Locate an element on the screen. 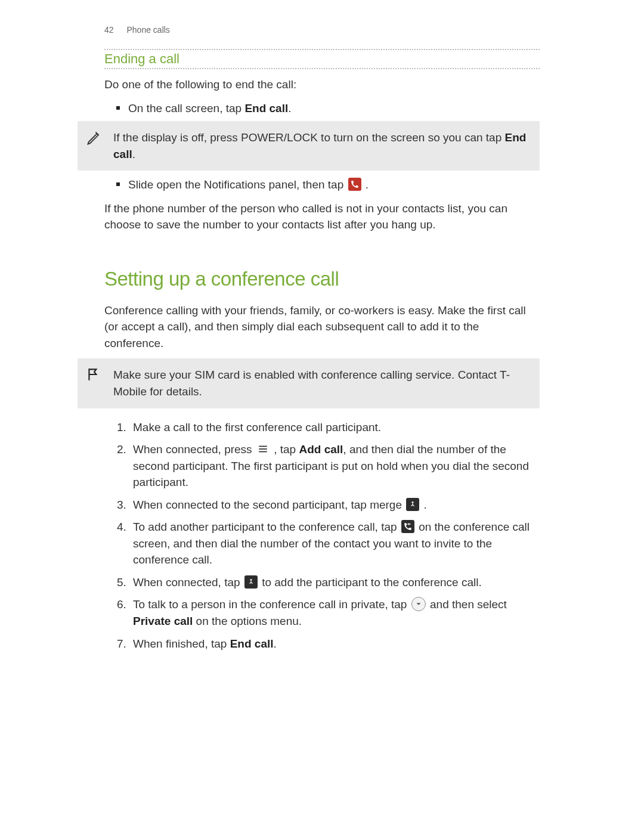  page-number: 42 is located at coordinates (109, 30).